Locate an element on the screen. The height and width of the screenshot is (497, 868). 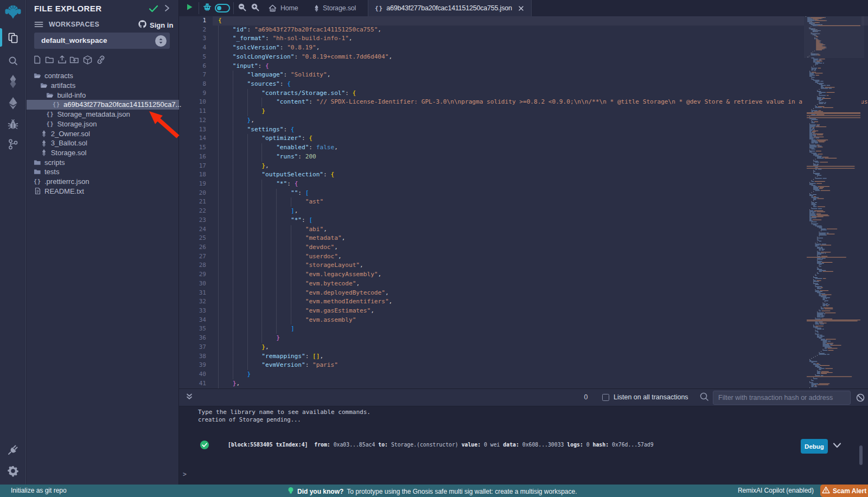
sidebar-item-search is located at coordinates (13, 61).